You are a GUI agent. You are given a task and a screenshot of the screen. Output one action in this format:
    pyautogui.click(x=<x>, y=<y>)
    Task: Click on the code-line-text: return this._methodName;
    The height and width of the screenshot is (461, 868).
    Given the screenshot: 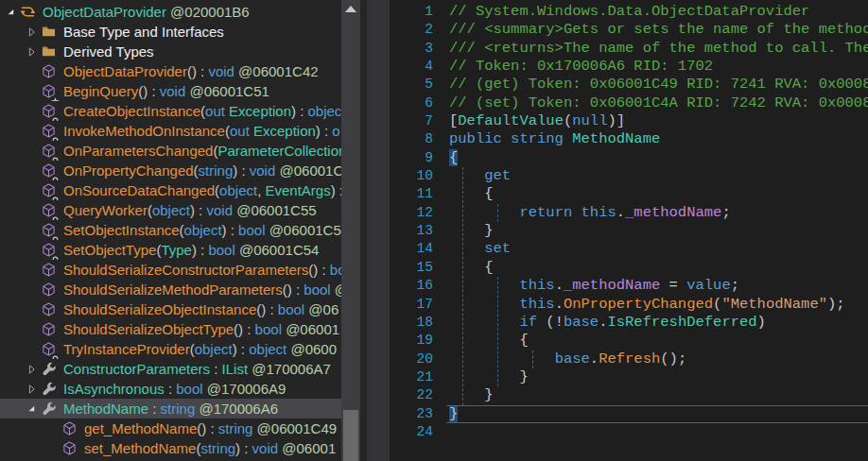 What is the action you would take?
    pyautogui.click(x=657, y=213)
    